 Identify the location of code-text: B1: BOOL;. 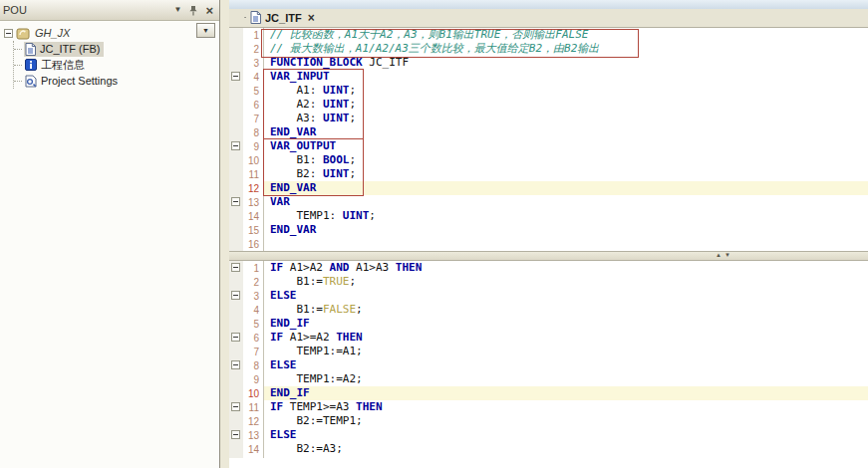
(566, 160).